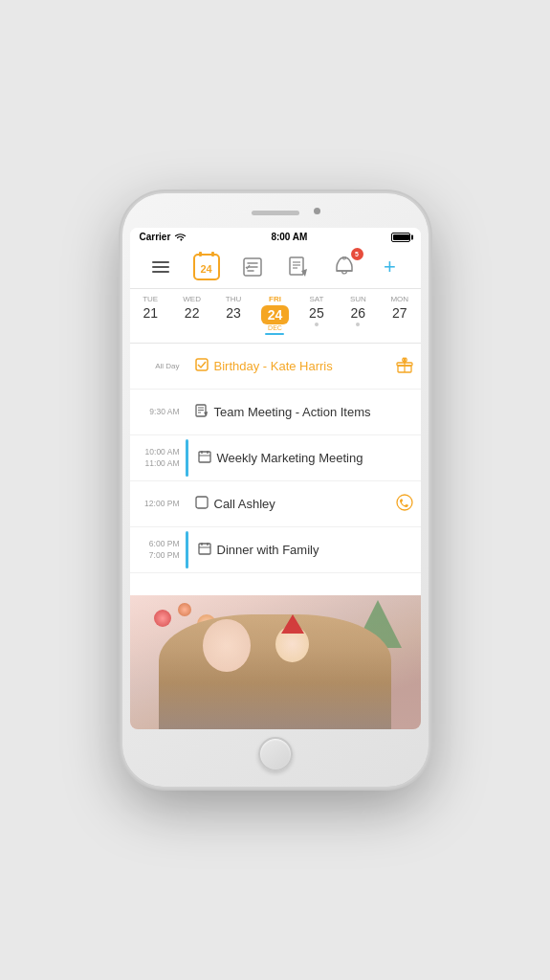 The width and height of the screenshot is (550, 980). Describe the element at coordinates (275, 334) in the screenshot. I see `active-underline` at that location.